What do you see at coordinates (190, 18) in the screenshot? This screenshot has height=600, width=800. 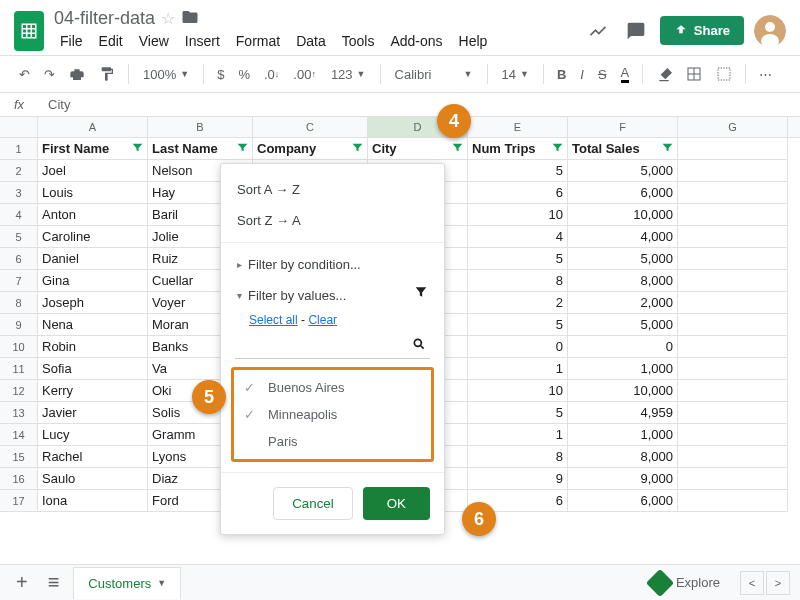 I see `move-folder-icon` at bounding box center [190, 18].